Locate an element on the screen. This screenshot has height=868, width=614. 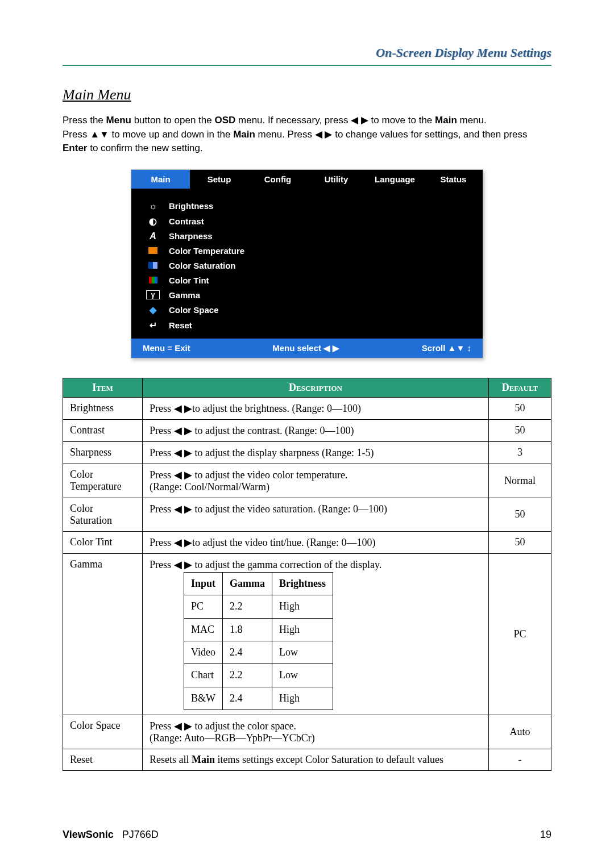
g-c1: MAC is located at coordinates (204, 629).